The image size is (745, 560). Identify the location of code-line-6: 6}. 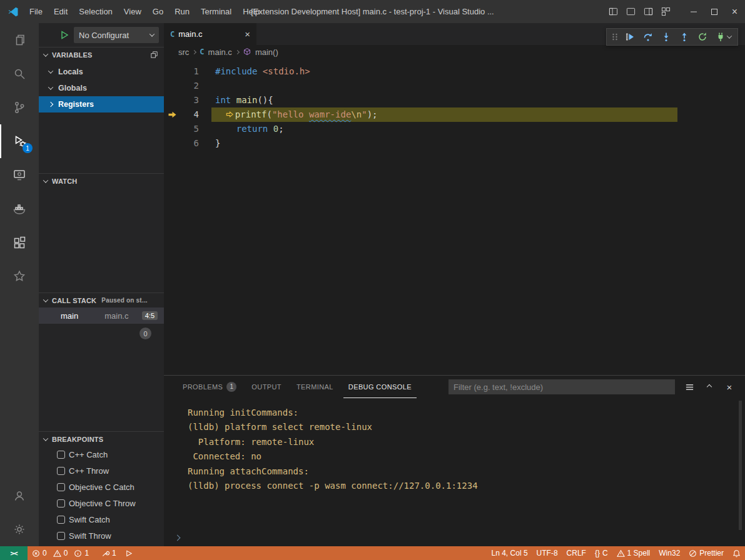
(454, 144).